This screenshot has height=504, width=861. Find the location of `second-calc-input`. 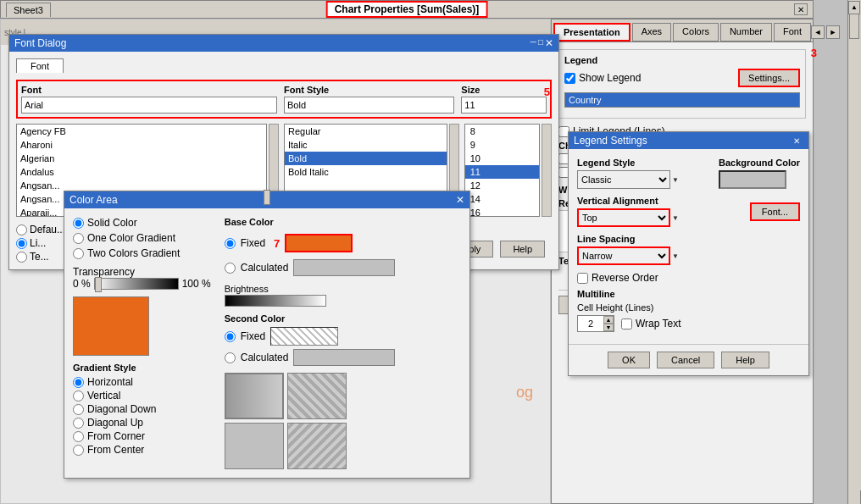

second-calc-input is located at coordinates (344, 357).